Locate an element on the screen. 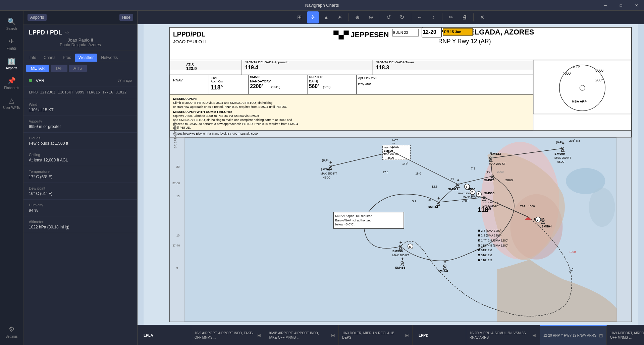 The height and width of the screenshot is (345, 644). sidebar-item-label: Search is located at coordinates (12, 29).